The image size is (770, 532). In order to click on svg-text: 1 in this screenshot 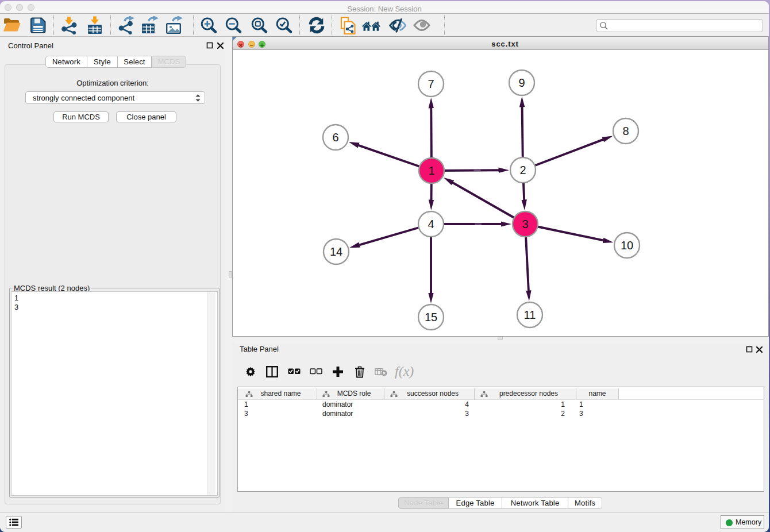, I will do `click(431, 171)`.